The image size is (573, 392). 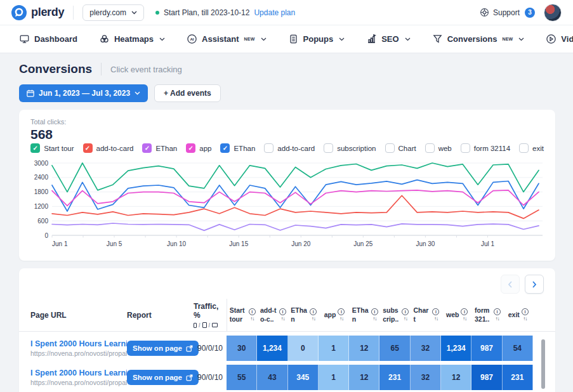 I want to click on date-range-button: Jun 1, 2023 — Jul 3, 2023, so click(x=84, y=93).